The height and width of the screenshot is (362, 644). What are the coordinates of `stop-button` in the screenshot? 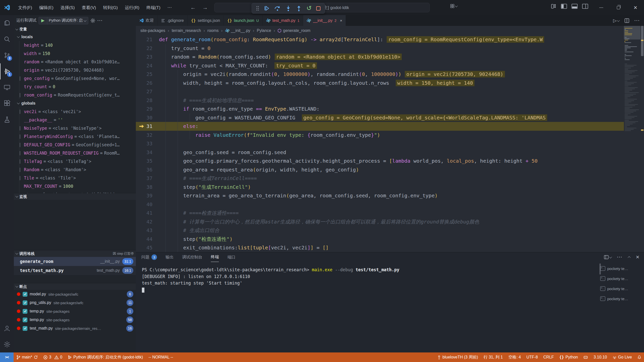 It's located at (318, 9).